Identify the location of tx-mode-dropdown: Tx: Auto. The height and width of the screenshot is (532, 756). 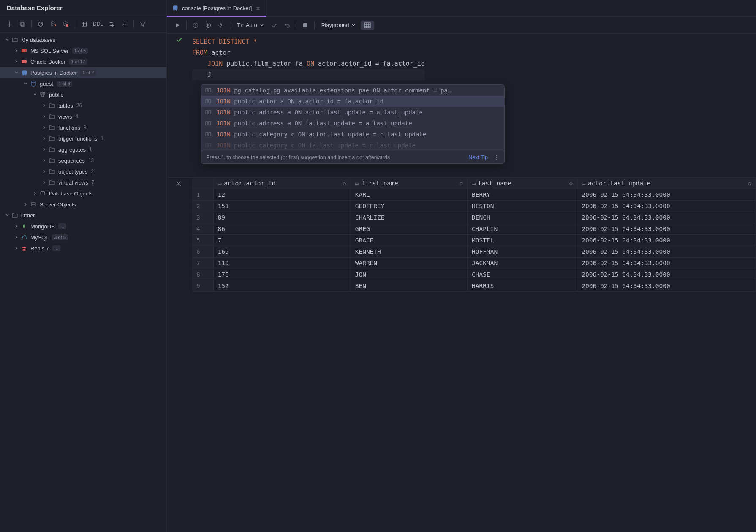
(250, 25).